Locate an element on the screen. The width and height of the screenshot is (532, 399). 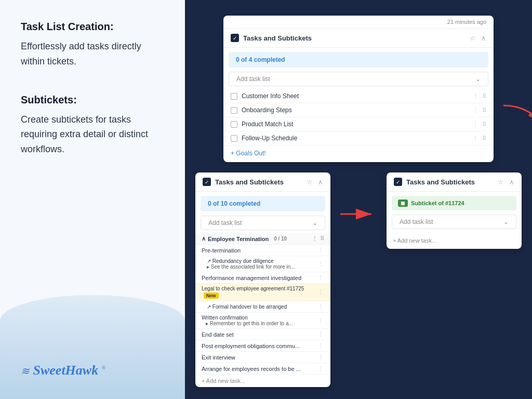
top-add-task-row: Add task list ⌄ is located at coordinates (358, 79).